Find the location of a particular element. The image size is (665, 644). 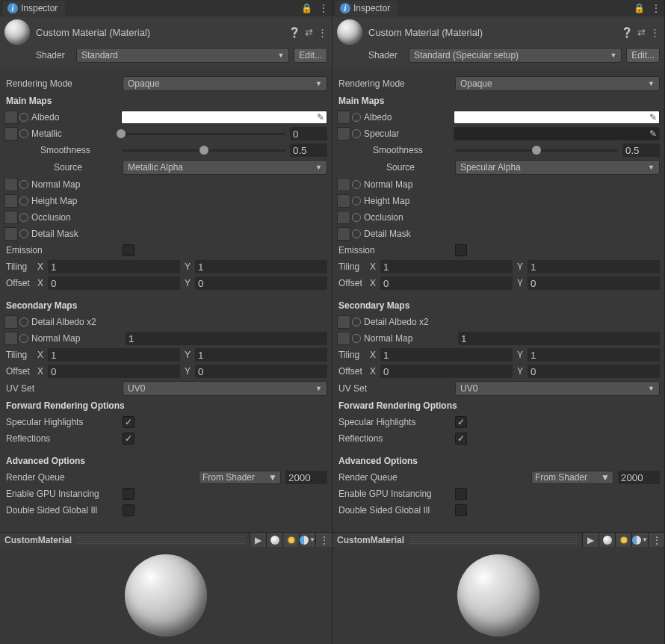

shader-dropdown: Standard ▼ is located at coordinates (182, 55).